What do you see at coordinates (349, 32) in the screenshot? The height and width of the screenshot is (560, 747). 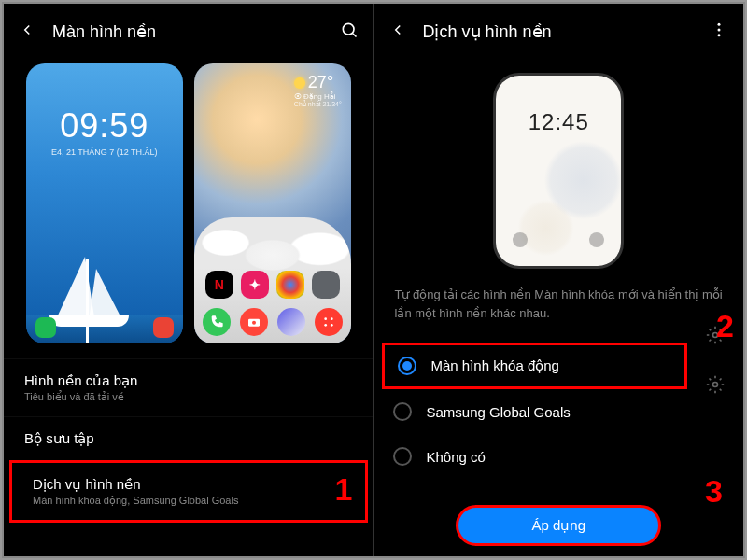 I see `search-icon` at bounding box center [349, 32].